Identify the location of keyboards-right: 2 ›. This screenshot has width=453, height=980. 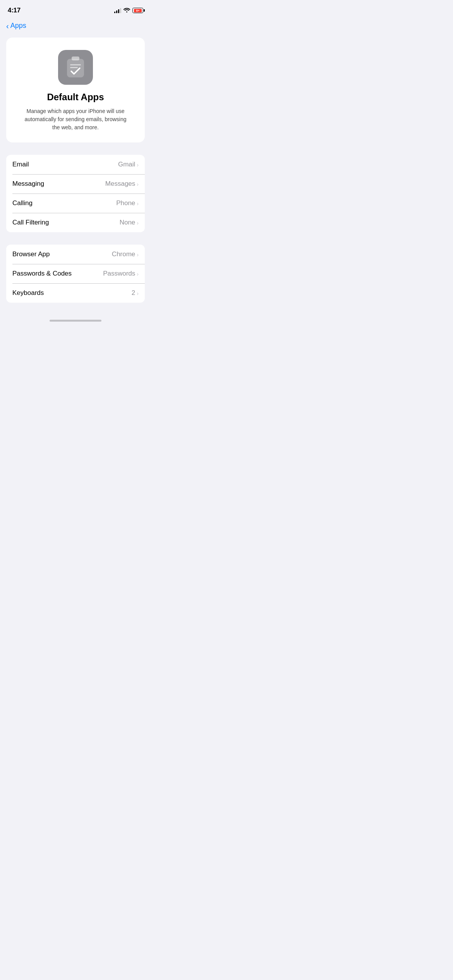
(135, 293).